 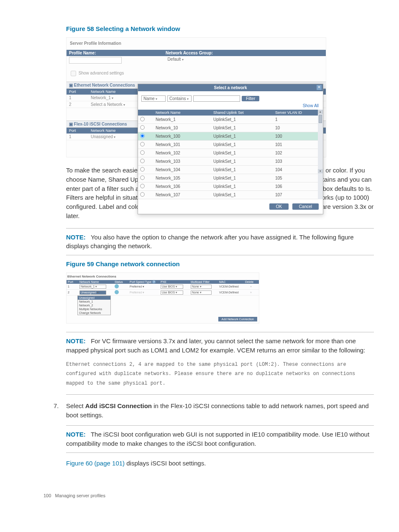 What do you see at coordinates (217, 99) in the screenshot?
I see `filter-text-input` at bounding box center [217, 99].